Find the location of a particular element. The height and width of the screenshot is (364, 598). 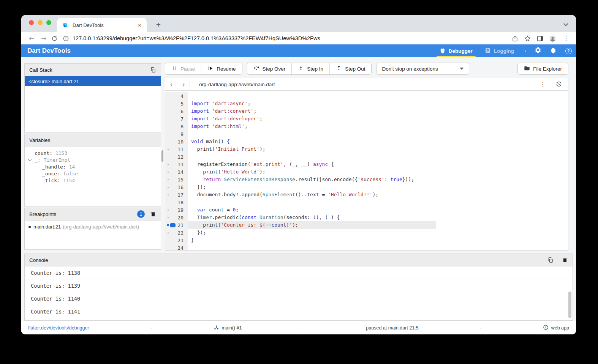

pause-button: Pause is located at coordinates (183, 69).